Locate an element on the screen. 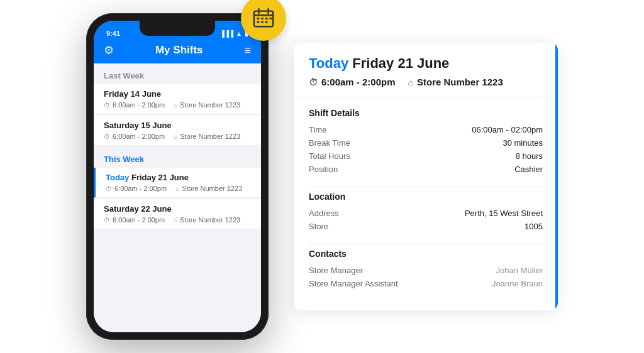  shift-date-today: Today Friday 21 June is located at coordinates (179, 177).